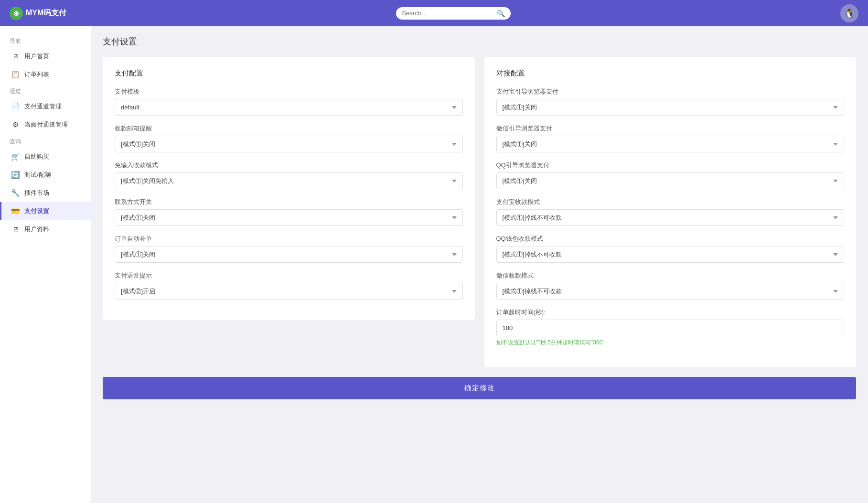 The image size is (868, 503). I want to click on search-input, so click(448, 13).